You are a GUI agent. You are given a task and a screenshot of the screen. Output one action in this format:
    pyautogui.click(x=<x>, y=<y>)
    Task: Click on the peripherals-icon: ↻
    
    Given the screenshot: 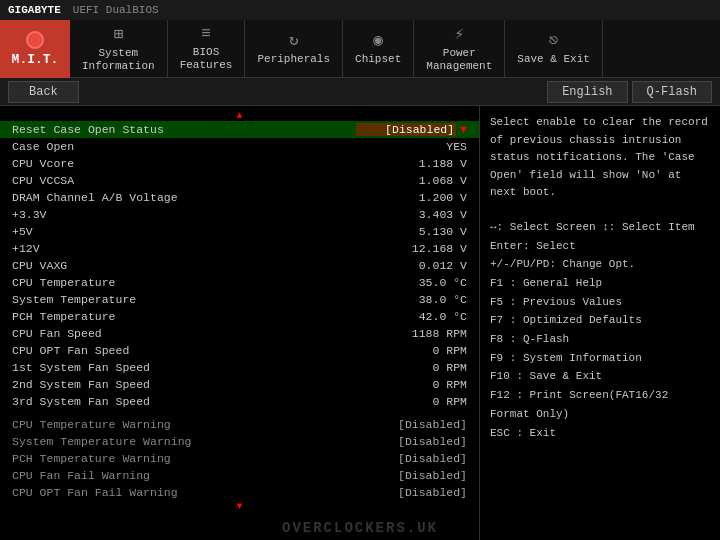 What is the action you would take?
    pyautogui.click(x=294, y=40)
    